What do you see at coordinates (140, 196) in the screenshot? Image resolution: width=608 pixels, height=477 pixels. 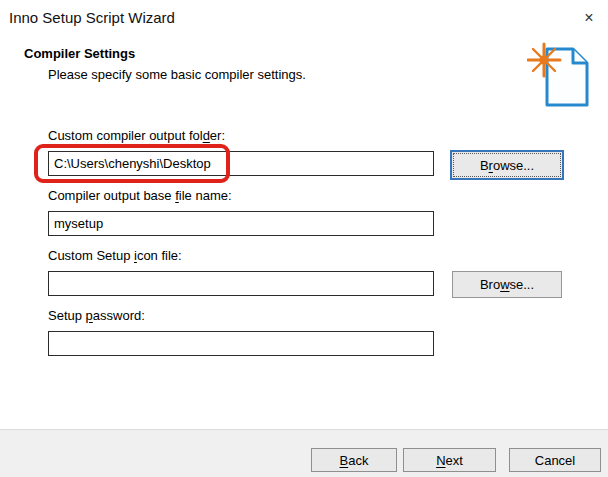 I see `base-file-name-label: Compiler output base file name:` at bounding box center [140, 196].